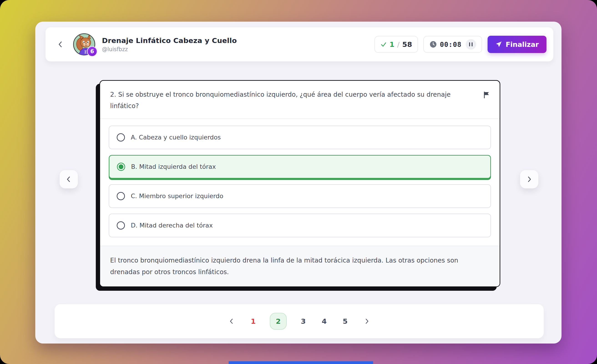 Image resolution: width=597 pixels, height=364 pixels. What do you see at coordinates (367, 321) in the screenshot?
I see `pagination-next-button` at bounding box center [367, 321].